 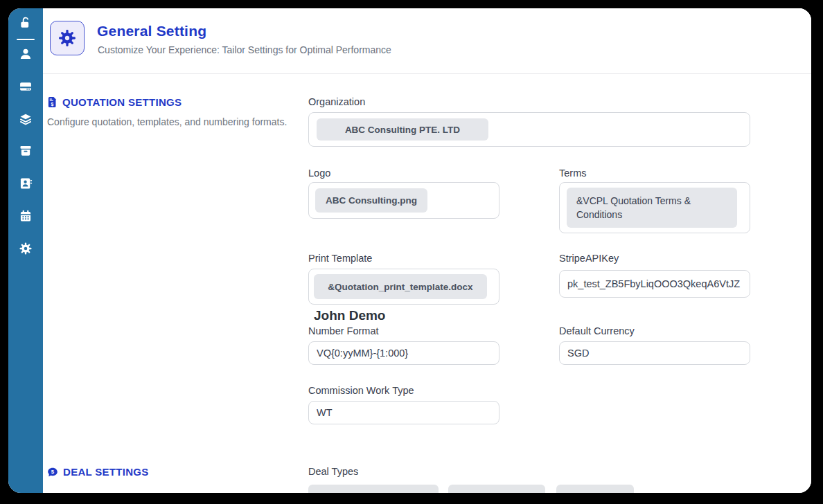 I want to click on number-format-label: Number Format, so click(x=344, y=331).